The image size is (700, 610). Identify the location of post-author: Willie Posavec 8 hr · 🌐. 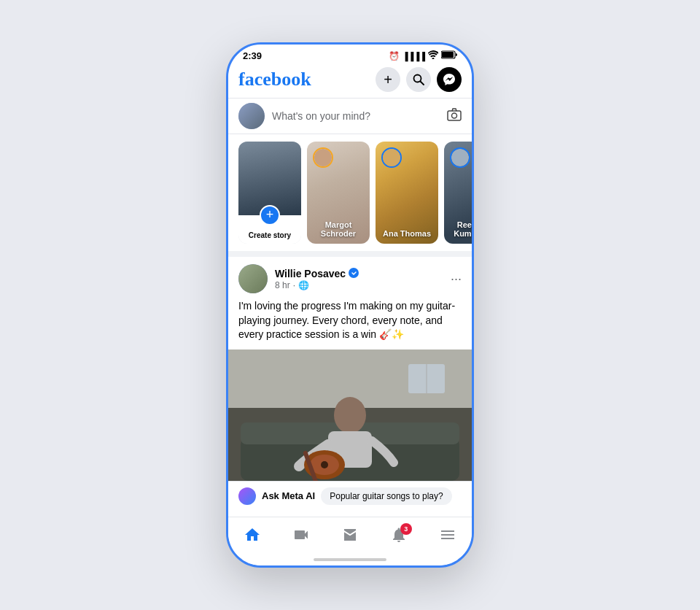
(299, 279).